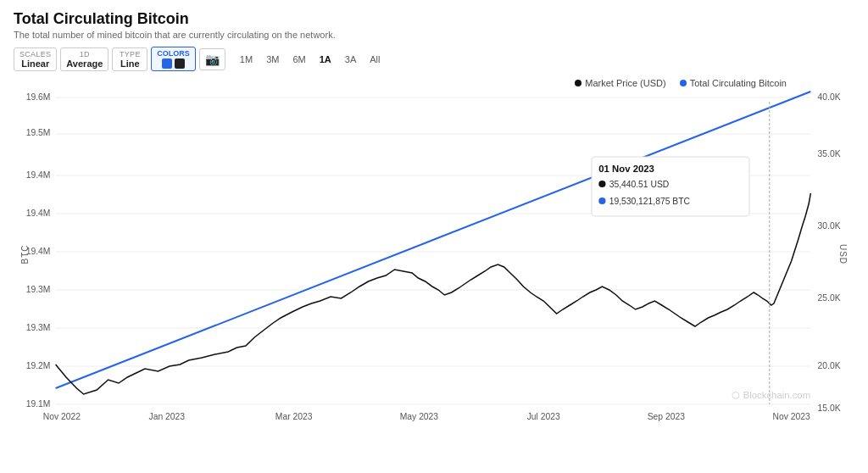  Describe the element at coordinates (294, 417) in the screenshot. I see `x-label-mar23: Mar 2023` at that location.